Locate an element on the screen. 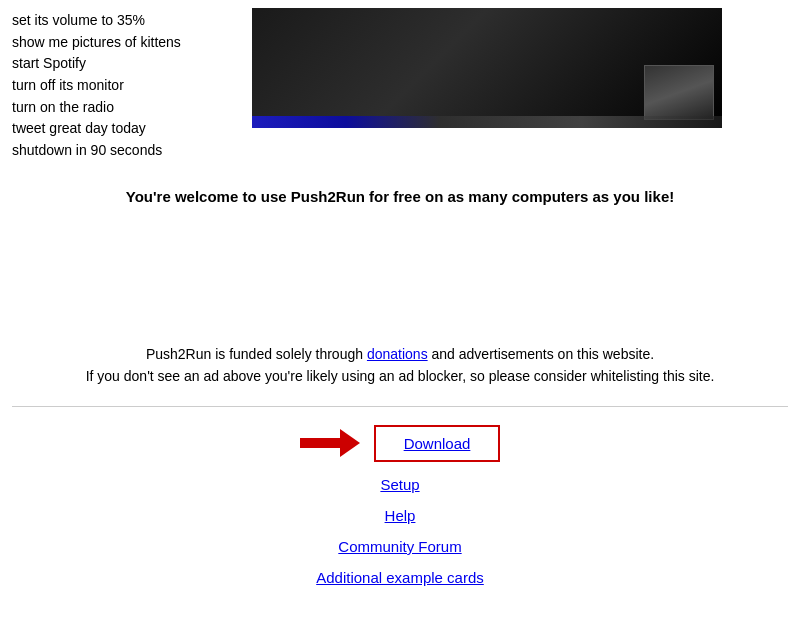 Image resolution: width=800 pixels, height=625 pixels. command-item-1: show me pictures of kittens is located at coordinates (127, 43).